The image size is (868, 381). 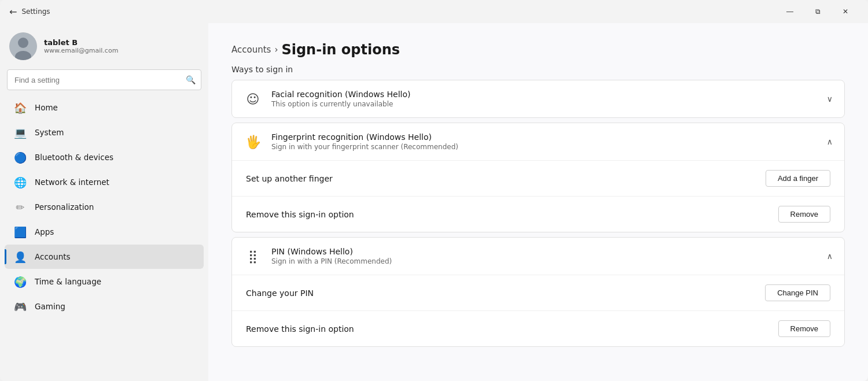 What do you see at coordinates (845, 12) in the screenshot?
I see `close-button: ✕` at bounding box center [845, 12].